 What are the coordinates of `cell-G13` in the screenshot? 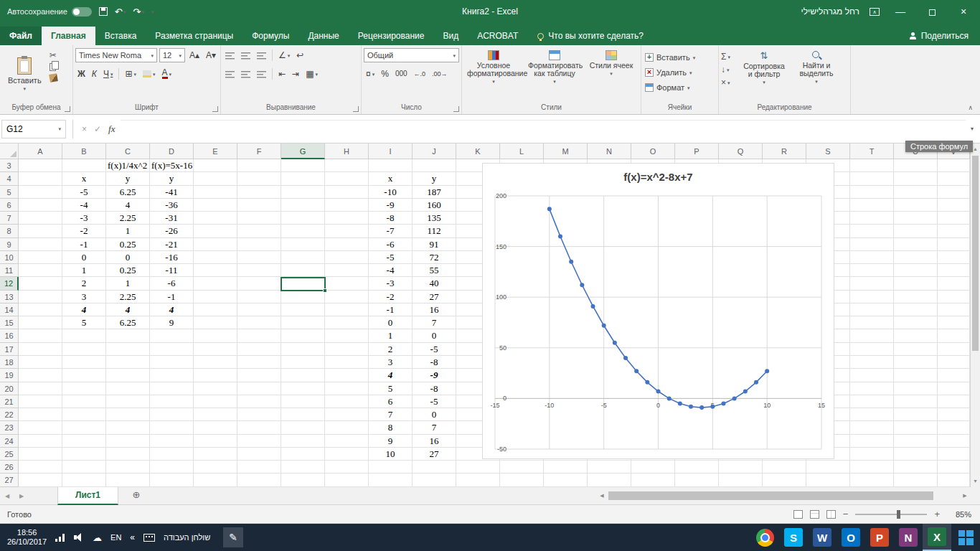 It's located at (303, 297).